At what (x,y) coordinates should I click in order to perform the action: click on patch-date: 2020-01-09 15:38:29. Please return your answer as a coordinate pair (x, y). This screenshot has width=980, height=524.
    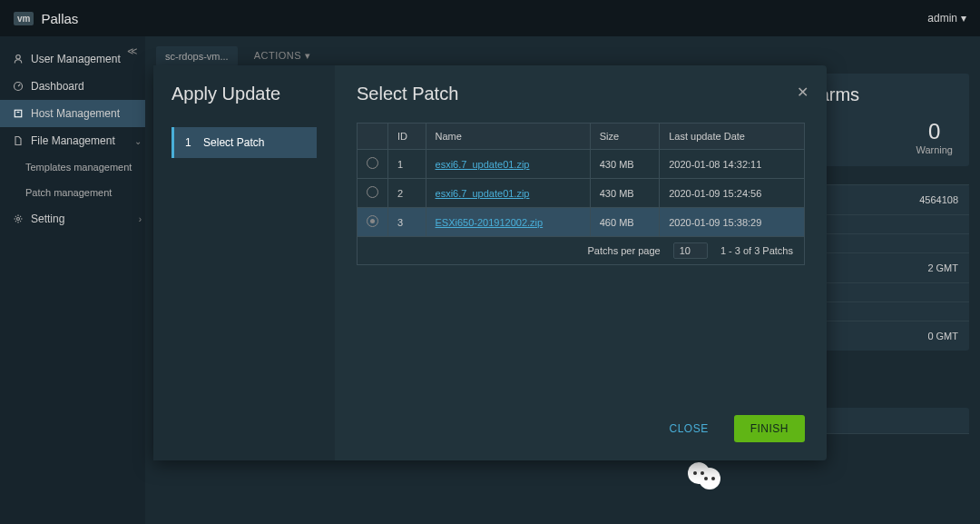
    Looking at the image, I should click on (732, 222).